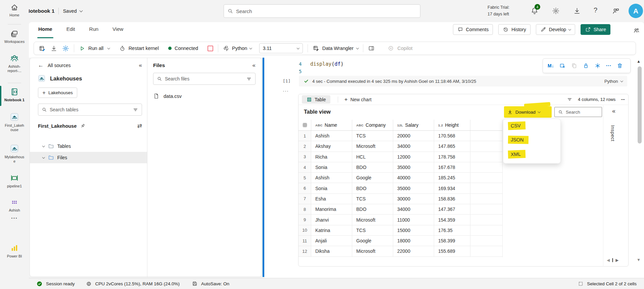  Describe the element at coordinates (204, 79) in the screenshot. I see `search-files-box` at that location.